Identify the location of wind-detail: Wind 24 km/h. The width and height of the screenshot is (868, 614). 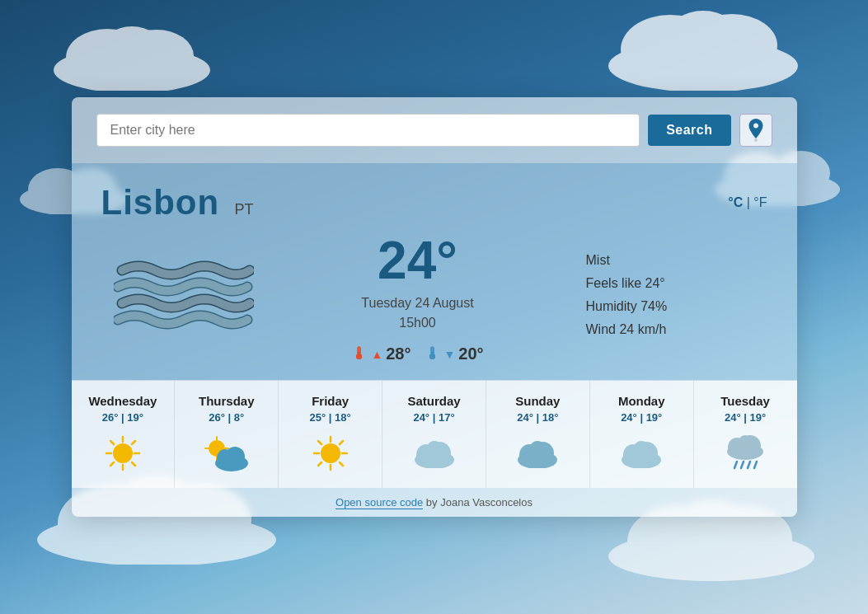
(677, 330).